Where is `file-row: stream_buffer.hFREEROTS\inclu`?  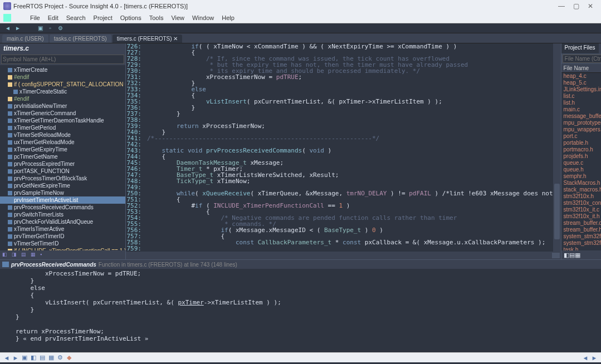
file-row: stream_buffer.hFREEROTS\inclu is located at coordinates (582, 230).